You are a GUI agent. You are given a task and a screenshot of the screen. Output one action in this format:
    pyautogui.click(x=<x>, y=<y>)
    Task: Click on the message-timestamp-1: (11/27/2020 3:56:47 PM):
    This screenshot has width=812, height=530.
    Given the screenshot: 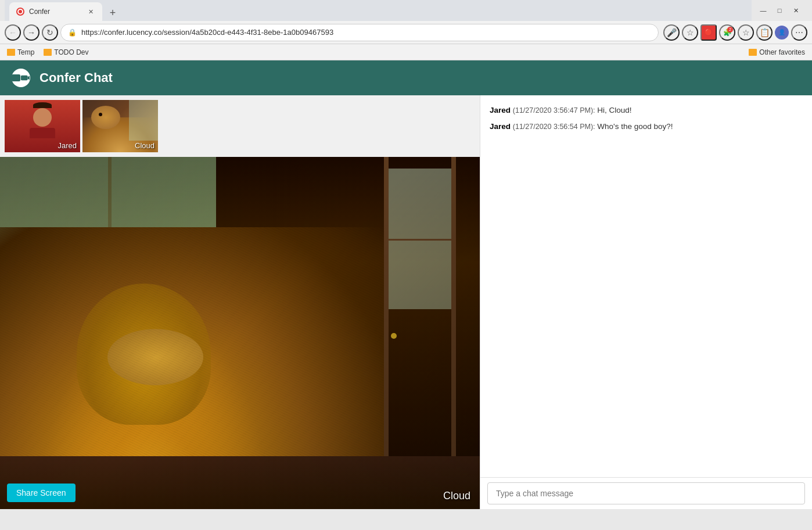 What is the action you would take?
    pyautogui.click(x=554, y=110)
    